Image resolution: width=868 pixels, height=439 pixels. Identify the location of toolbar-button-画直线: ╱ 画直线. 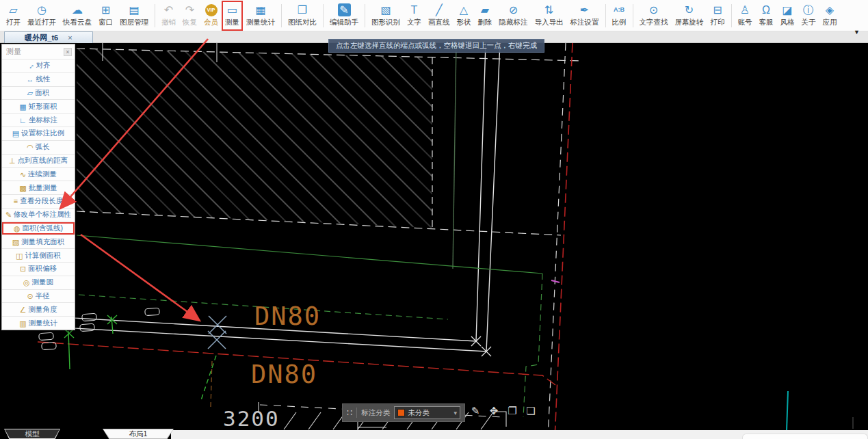
(439, 16).